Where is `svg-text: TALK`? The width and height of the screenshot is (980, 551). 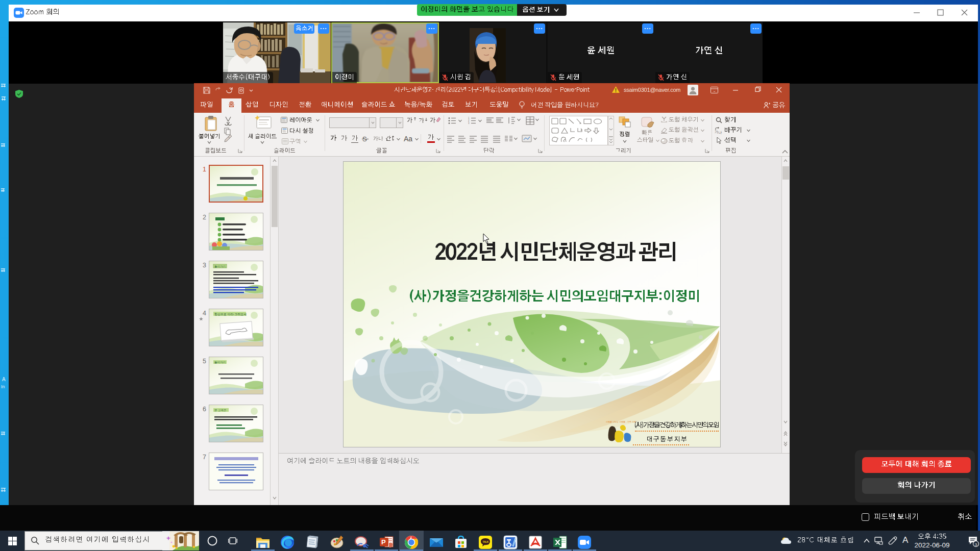 svg-text: TALK is located at coordinates (486, 542).